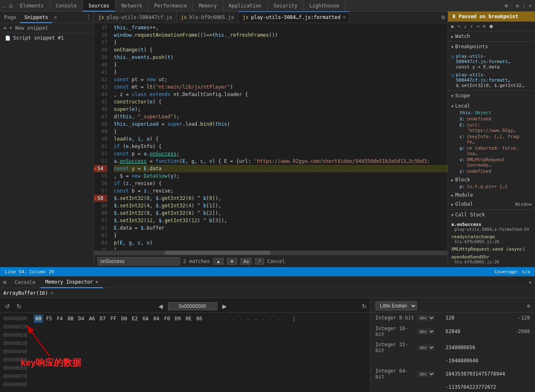 This screenshot has height=392, width=535. What do you see at coordinates (492, 96) in the screenshot?
I see `scope-header: Scope` at bounding box center [492, 96].